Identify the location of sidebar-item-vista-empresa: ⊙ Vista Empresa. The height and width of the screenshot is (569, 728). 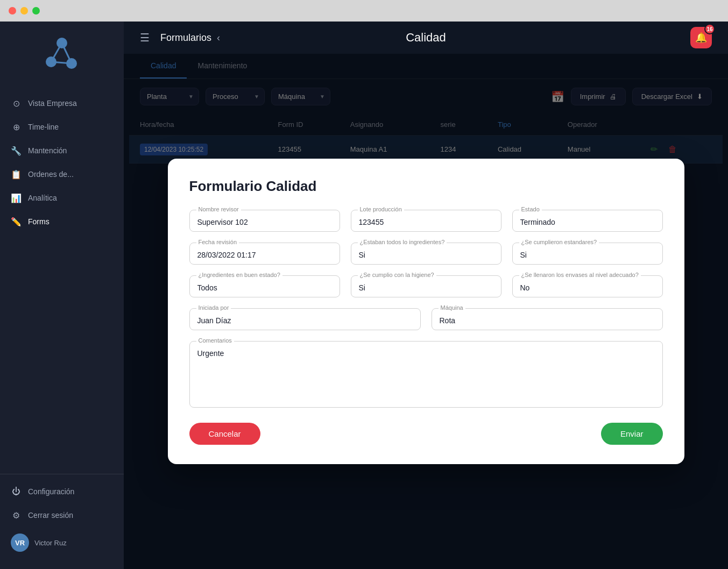
(62, 103).